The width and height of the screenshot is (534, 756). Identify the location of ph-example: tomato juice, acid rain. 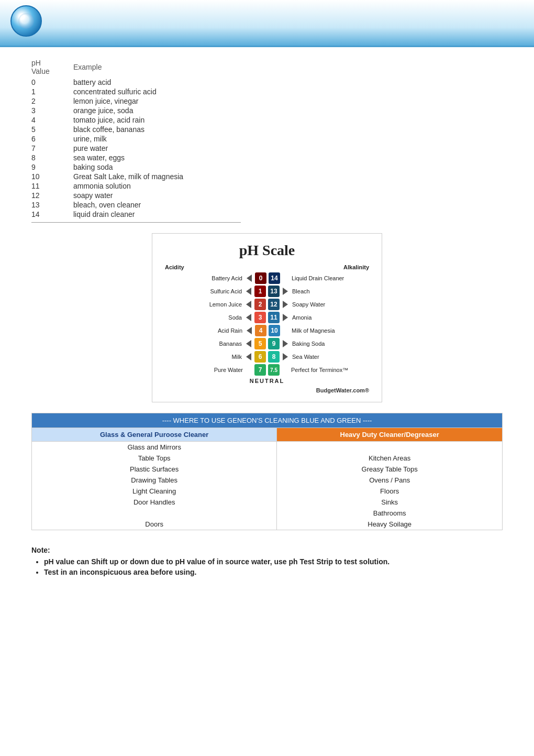
(128, 120).